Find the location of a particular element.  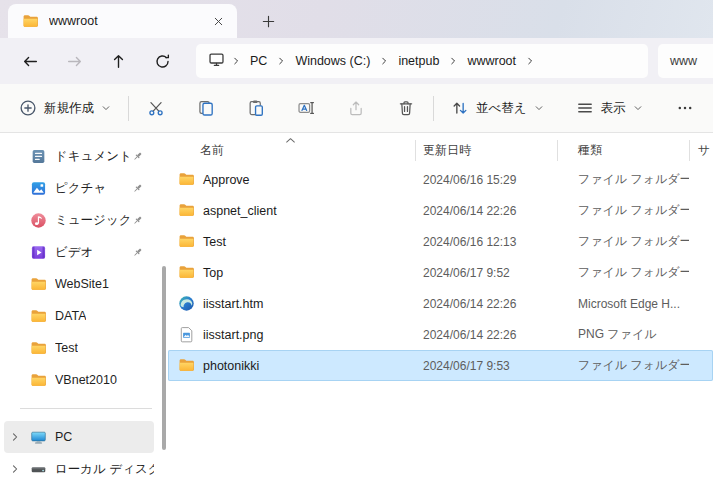

file-row-aspnet_client: aspnet_client2024/06/14 22:26ファイル フォルダー is located at coordinates (440, 210).